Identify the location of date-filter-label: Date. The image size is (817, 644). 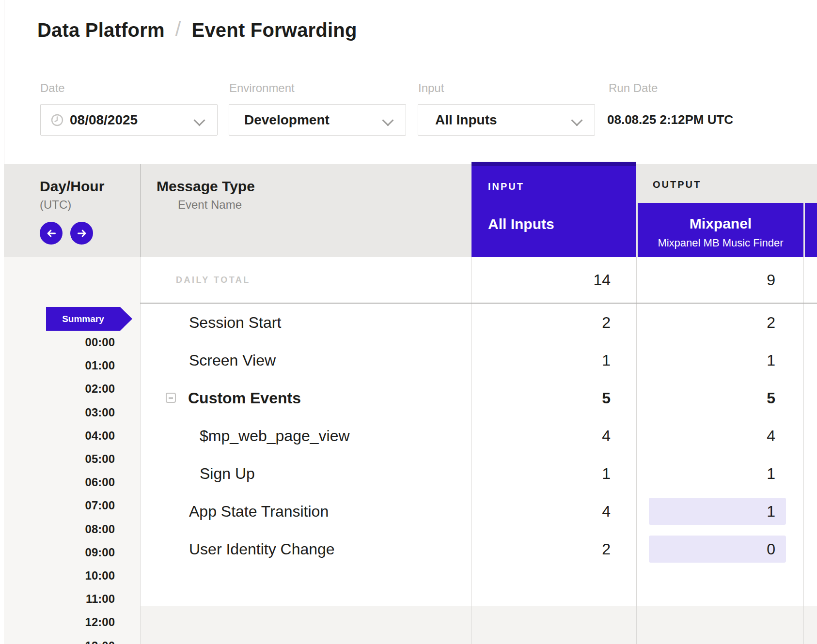
(52, 88).